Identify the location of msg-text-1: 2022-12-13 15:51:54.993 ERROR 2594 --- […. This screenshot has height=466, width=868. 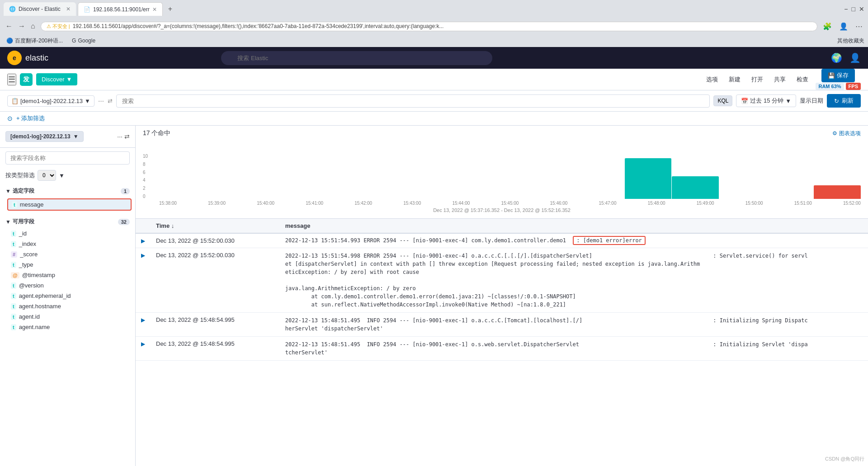
(426, 240).